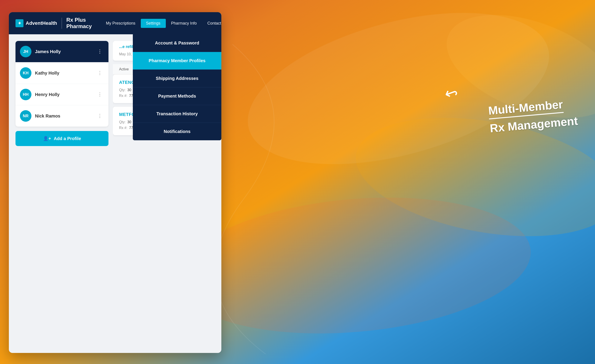  I want to click on advent-icon: ✦, so click(19, 23).